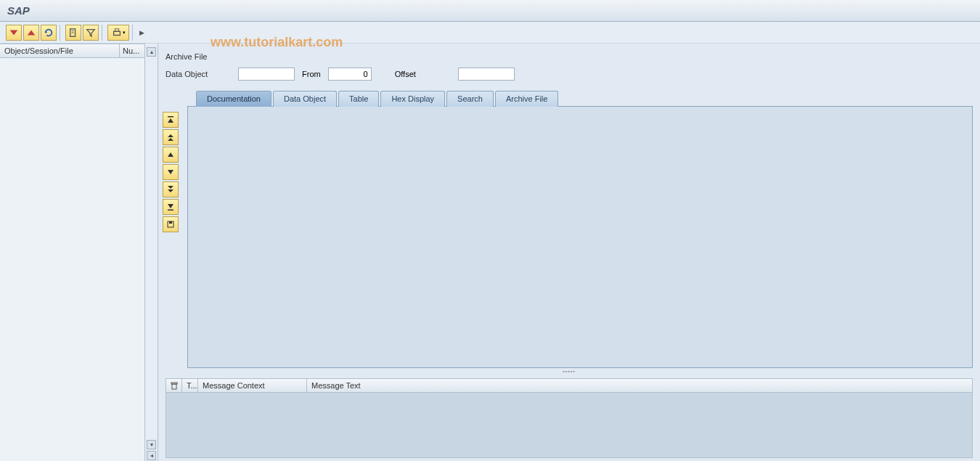 Image resolution: width=980 pixels, height=461 pixels. What do you see at coordinates (60, 51) in the screenshot?
I see `tree-col-object: Object/Session/File` at bounding box center [60, 51].